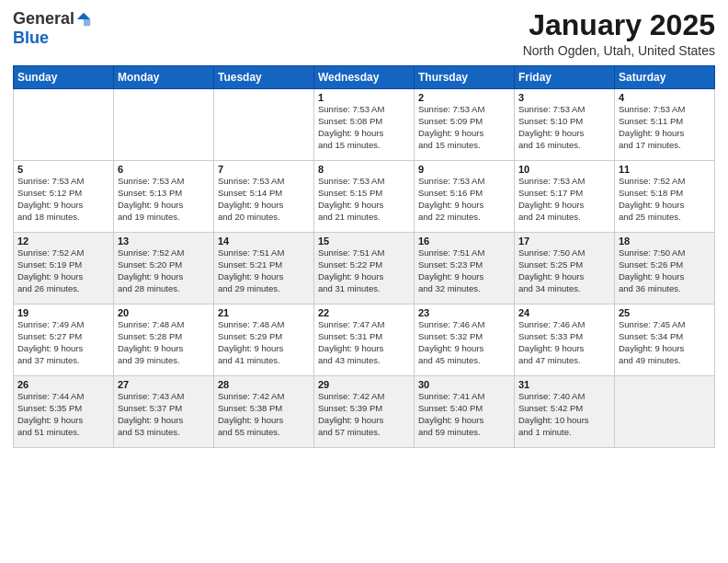 Image resolution: width=728 pixels, height=563 pixels. I want to click on day-info: Sunrise: 7:51 AM Sunset: 5:22 PM Dayligh…, so click(364, 270).